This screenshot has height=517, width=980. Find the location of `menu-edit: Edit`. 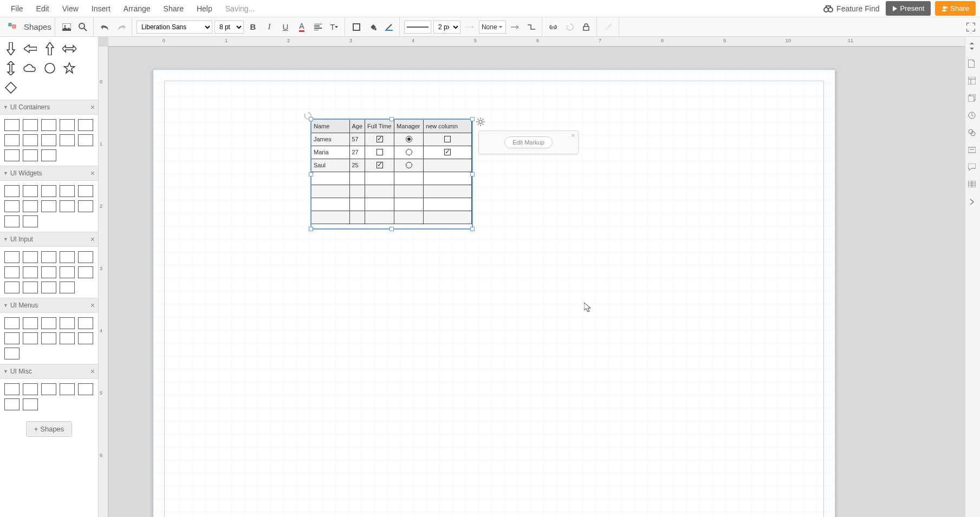

menu-edit: Edit is located at coordinates (43, 9).